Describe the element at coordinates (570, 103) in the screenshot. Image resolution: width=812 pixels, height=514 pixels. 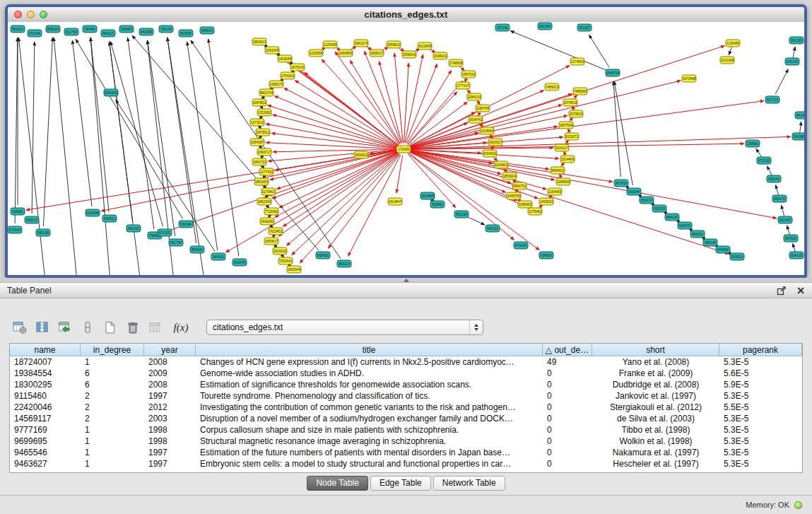
I see `graph-node: 2379518` at that location.